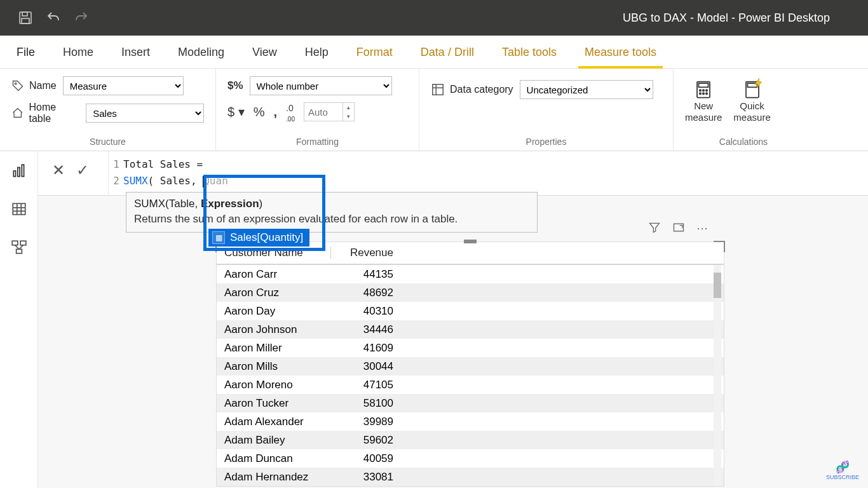 The width and height of the screenshot is (868, 488). What do you see at coordinates (290, 113) in the screenshot?
I see `decimal-button: .0.00` at bounding box center [290, 113].